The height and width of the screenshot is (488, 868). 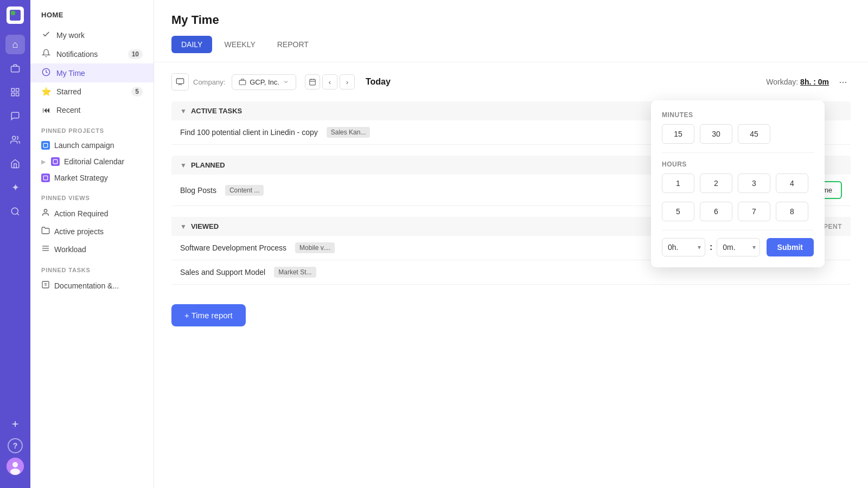 I want to click on notification-badge: 10, so click(x=136, y=54).